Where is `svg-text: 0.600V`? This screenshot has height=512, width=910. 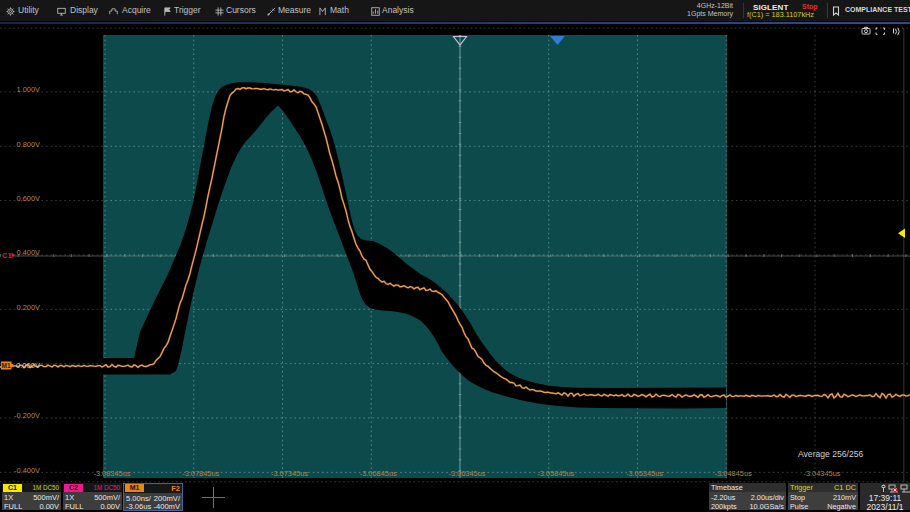 svg-text: 0.600V is located at coordinates (28, 198).